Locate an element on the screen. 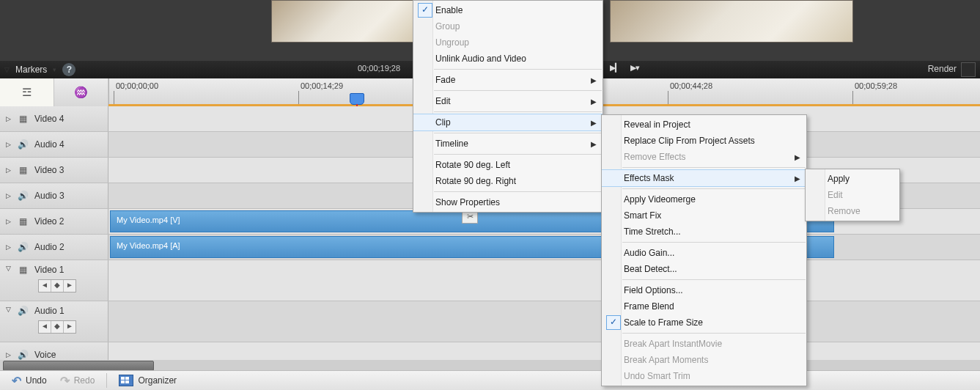 The image size is (980, 390). organizer-label: Organizer is located at coordinates (157, 380).